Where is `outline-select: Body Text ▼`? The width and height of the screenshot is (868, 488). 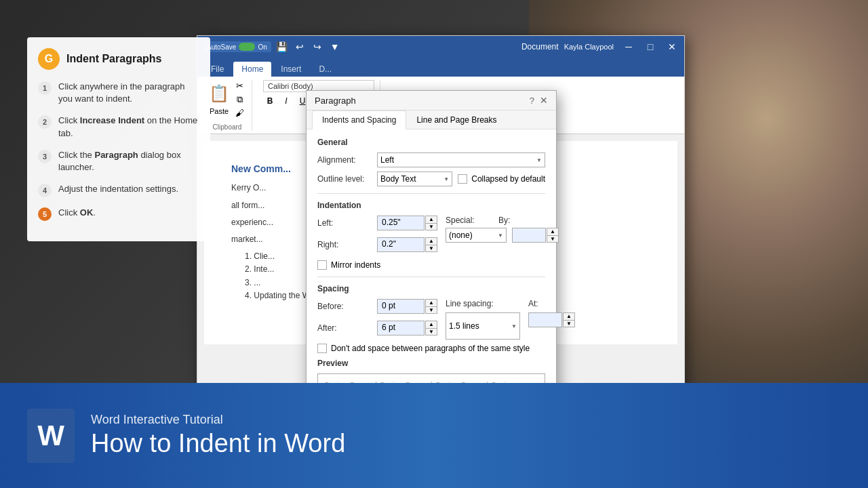 outline-select: Body Text ▼ is located at coordinates (415, 179).